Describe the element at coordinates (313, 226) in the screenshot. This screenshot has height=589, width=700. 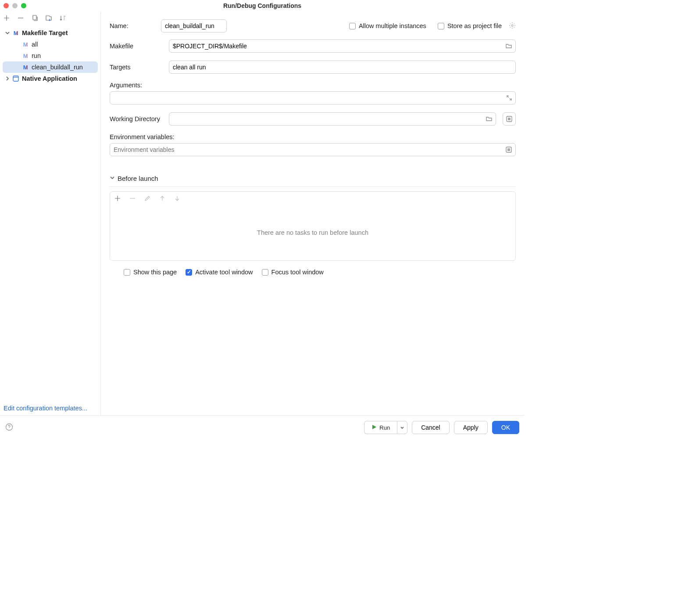
I see `before-launch-box: There are no tasks to run before launch` at that location.